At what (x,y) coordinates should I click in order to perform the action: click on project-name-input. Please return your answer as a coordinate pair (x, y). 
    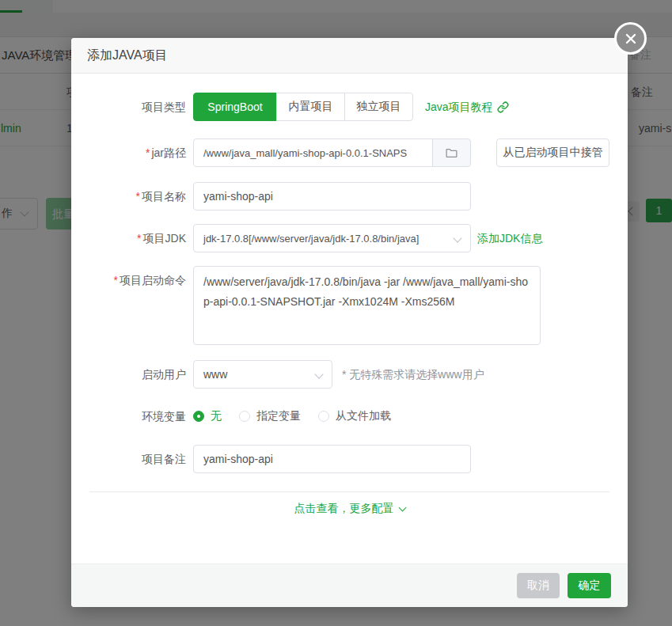
    Looking at the image, I should click on (332, 196).